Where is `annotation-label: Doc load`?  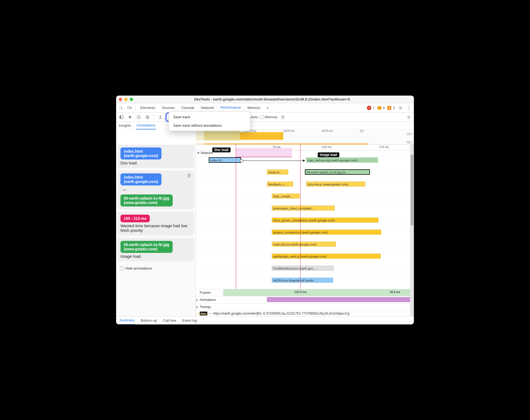 annotation-label: Doc load is located at coordinates (156, 163).